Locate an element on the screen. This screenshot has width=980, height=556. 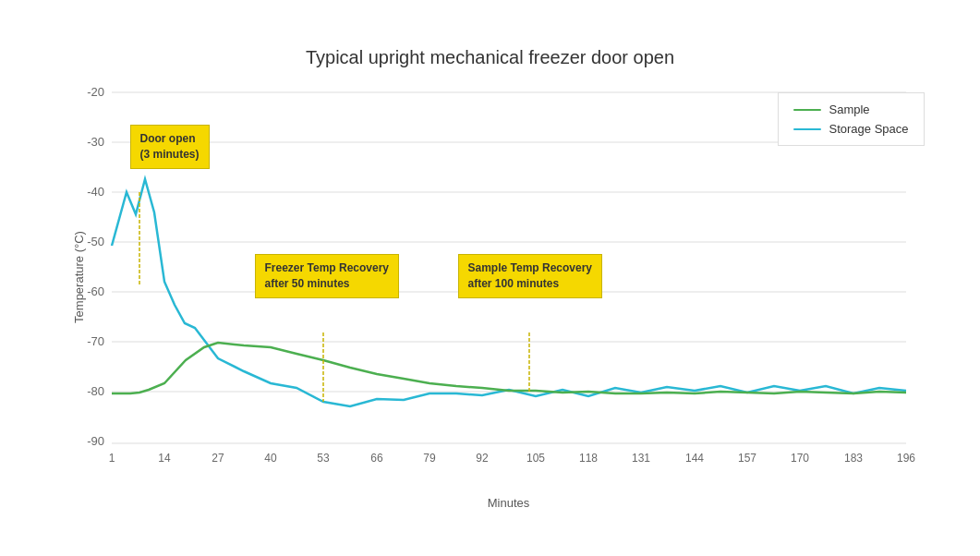
svg-text: -50 is located at coordinates (96, 242).